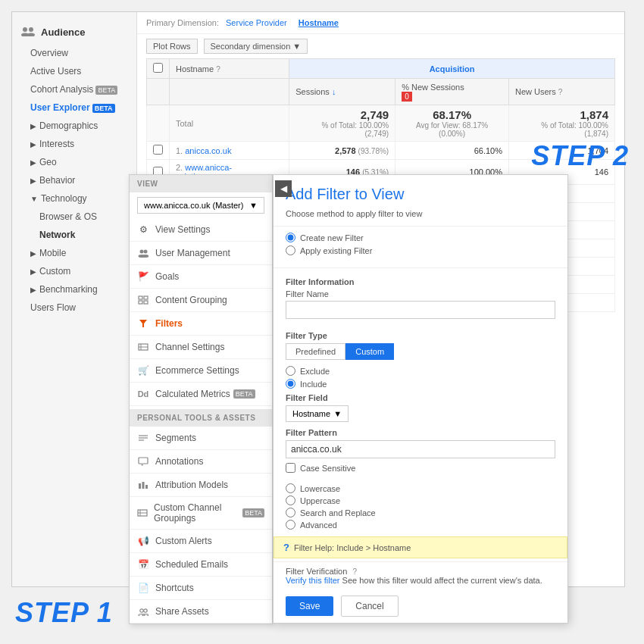 This screenshot has width=644, height=644. I want to click on sidebar-item-technology: ▼Technology, so click(74, 199).